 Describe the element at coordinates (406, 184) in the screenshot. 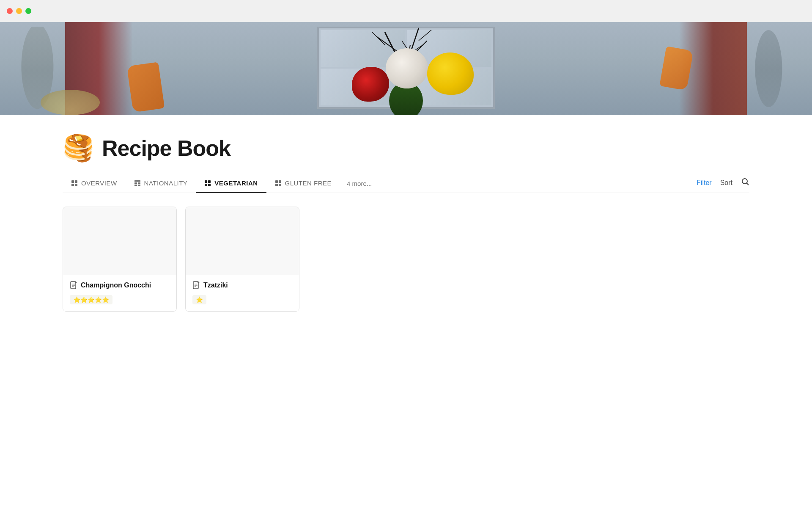

I see `tabs-row: OVERVIEW NATIONALITY VEGETARIAN GLUTEN F…` at that location.